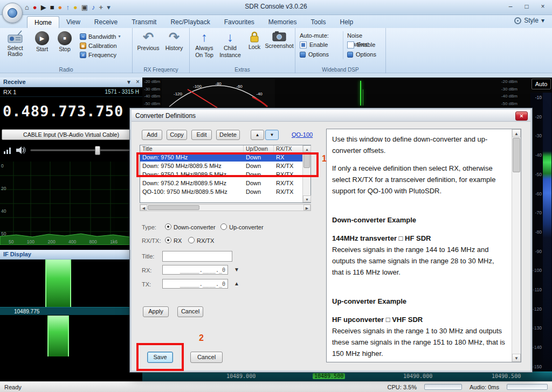 This screenshot has width=552, height=392. What do you see at coordinates (320, 54) in the screenshot?
I see `auto-mute-options: Options` at bounding box center [320, 54].